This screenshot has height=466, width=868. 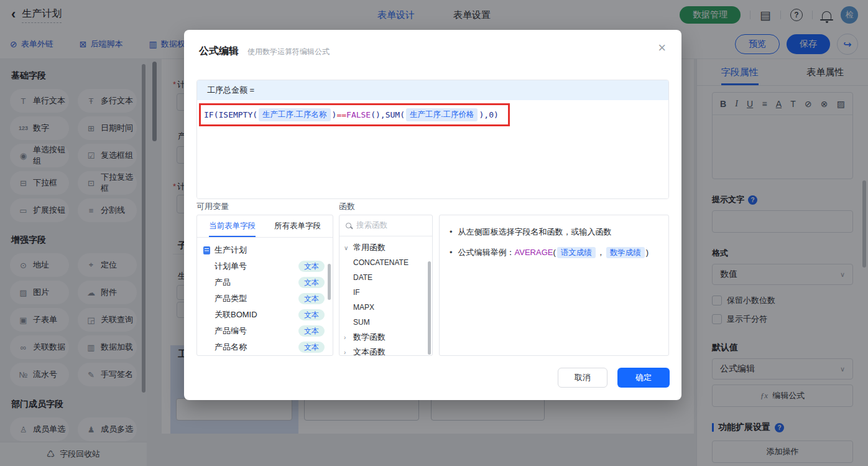 What do you see at coordinates (295, 114) in the screenshot?
I see `formula-token: 生产工序.工序名称` at bounding box center [295, 114].